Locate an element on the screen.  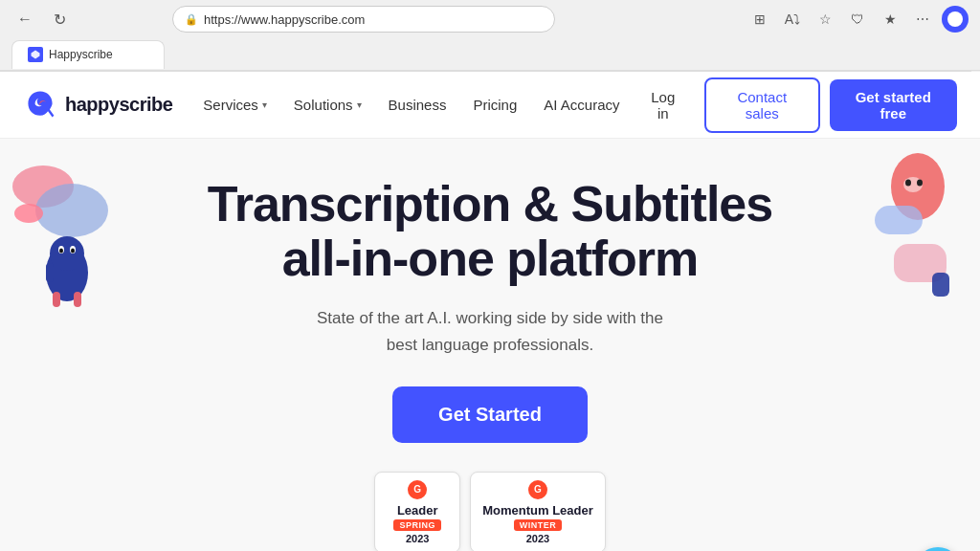
hero-subtitle: State of the art A.I. working side by si… is located at coordinates (490, 331).